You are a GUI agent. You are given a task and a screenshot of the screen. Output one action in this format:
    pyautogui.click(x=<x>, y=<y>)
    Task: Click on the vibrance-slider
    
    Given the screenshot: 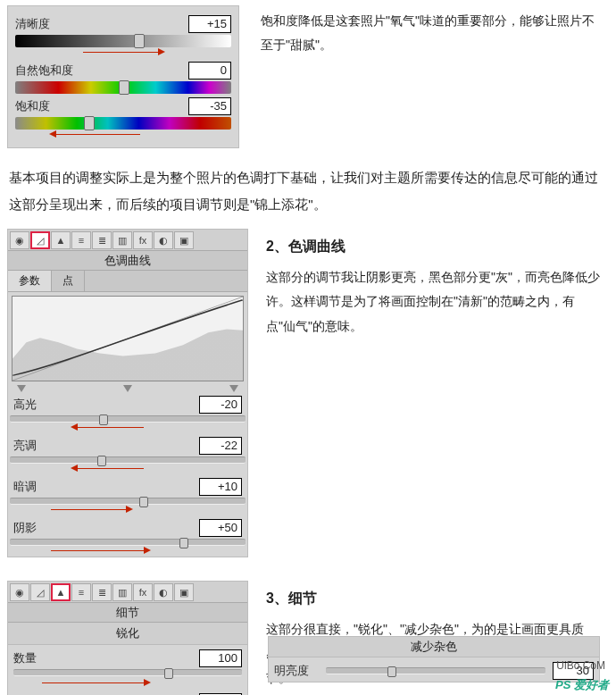 What is the action you would take?
    pyautogui.click(x=123, y=88)
    